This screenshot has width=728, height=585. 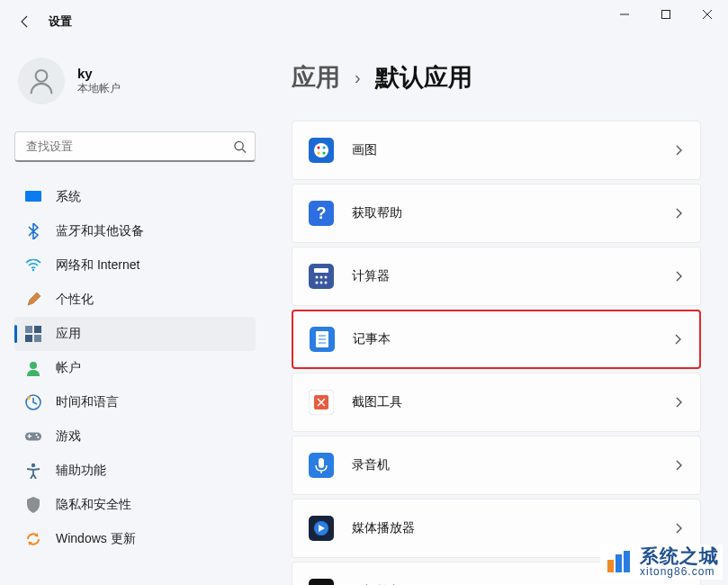 What do you see at coordinates (68, 197) in the screenshot?
I see `nav-item-label: 系统` at bounding box center [68, 197].